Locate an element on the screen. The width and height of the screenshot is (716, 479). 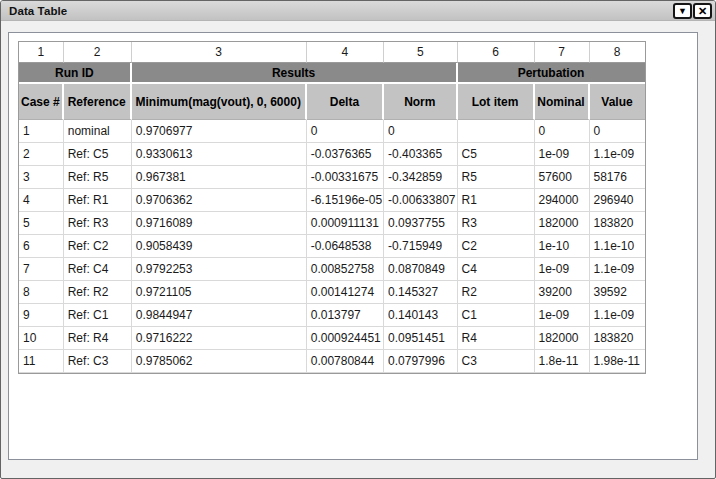
column-number-3: 3 is located at coordinates (220, 52).